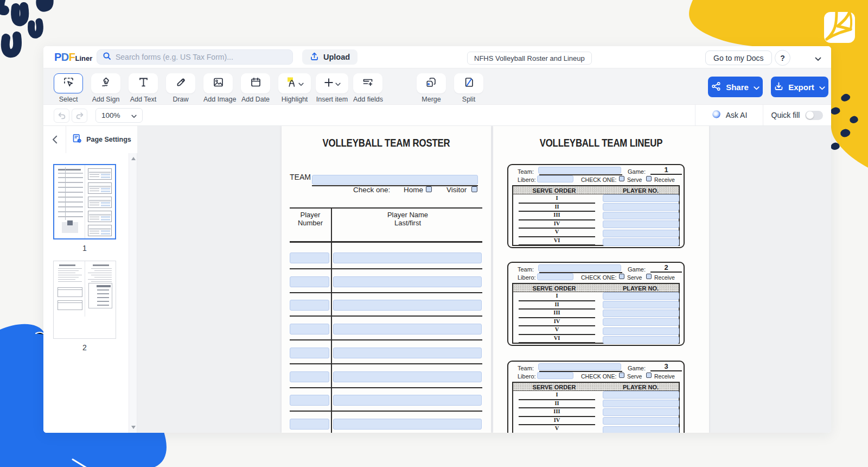  What do you see at coordinates (474, 189) in the screenshot?
I see `visitor-checkbox` at bounding box center [474, 189].